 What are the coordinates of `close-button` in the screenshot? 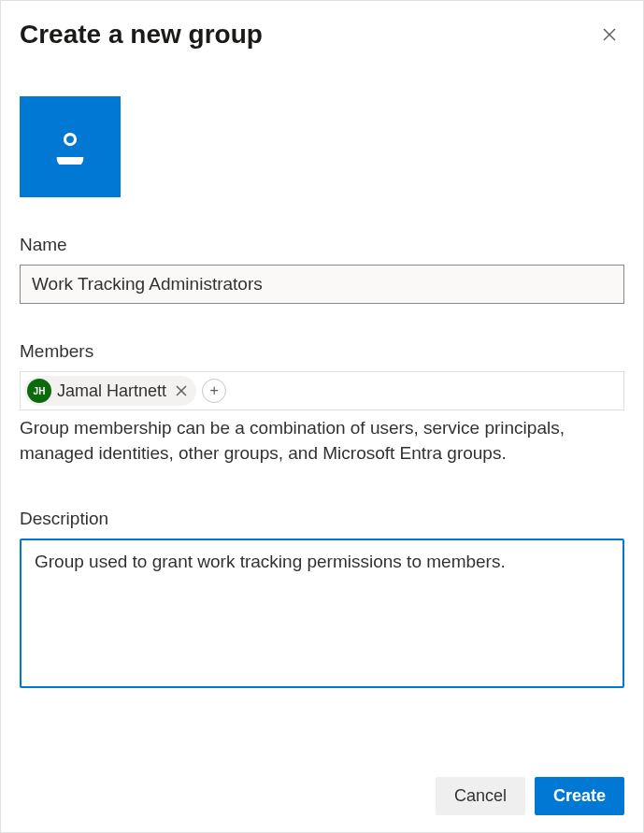 It's located at (609, 35).